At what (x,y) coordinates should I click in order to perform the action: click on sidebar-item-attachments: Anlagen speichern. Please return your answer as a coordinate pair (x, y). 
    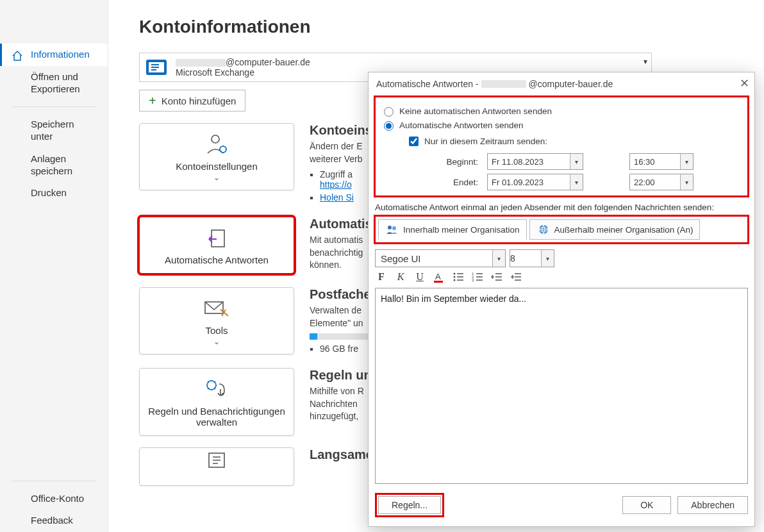
    Looking at the image, I should click on (54, 165).